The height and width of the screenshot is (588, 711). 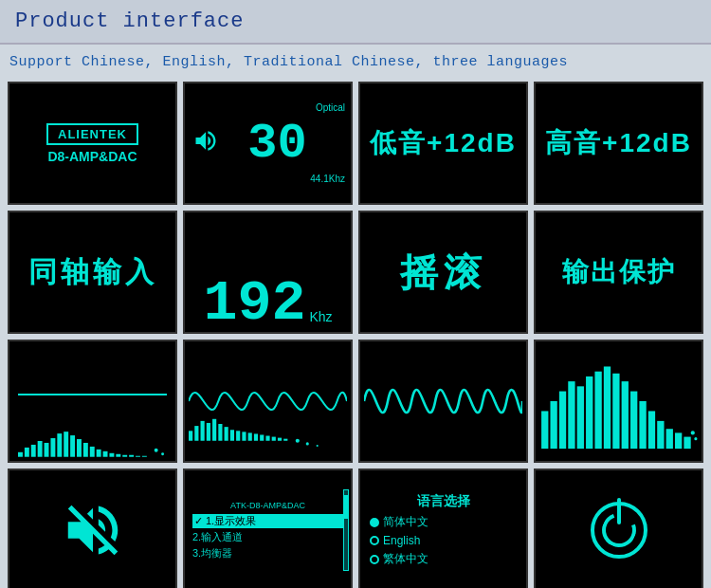 I want to click on power-arc, so click(x=619, y=530).